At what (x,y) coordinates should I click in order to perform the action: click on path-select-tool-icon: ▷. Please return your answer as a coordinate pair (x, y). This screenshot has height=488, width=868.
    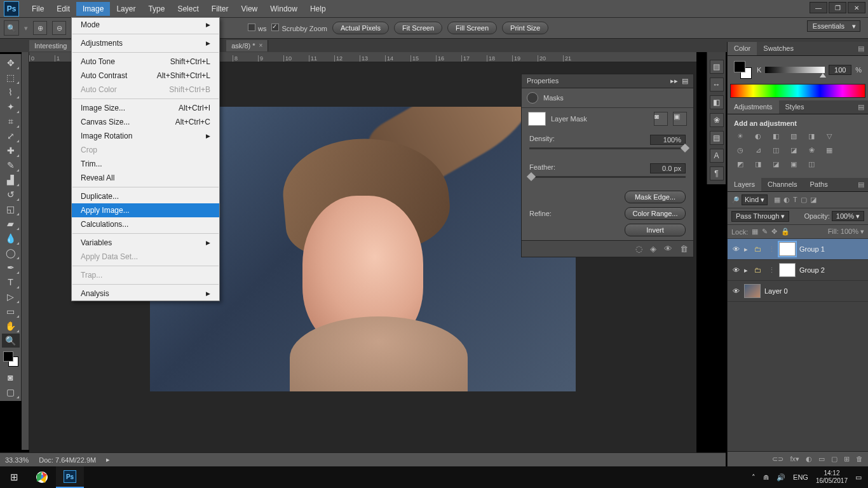
    Looking at the image, I should click on (11, 297).